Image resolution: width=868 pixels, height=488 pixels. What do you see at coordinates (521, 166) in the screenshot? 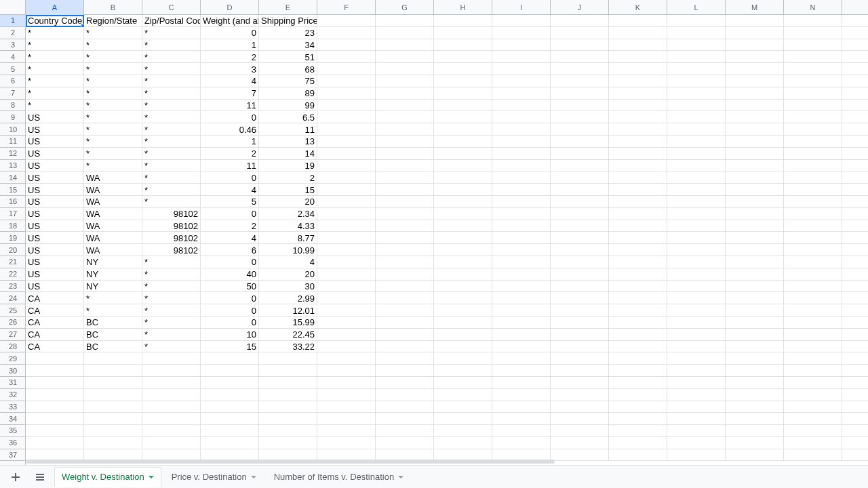
I see `cell-I13` at bounding box center [521, 166].